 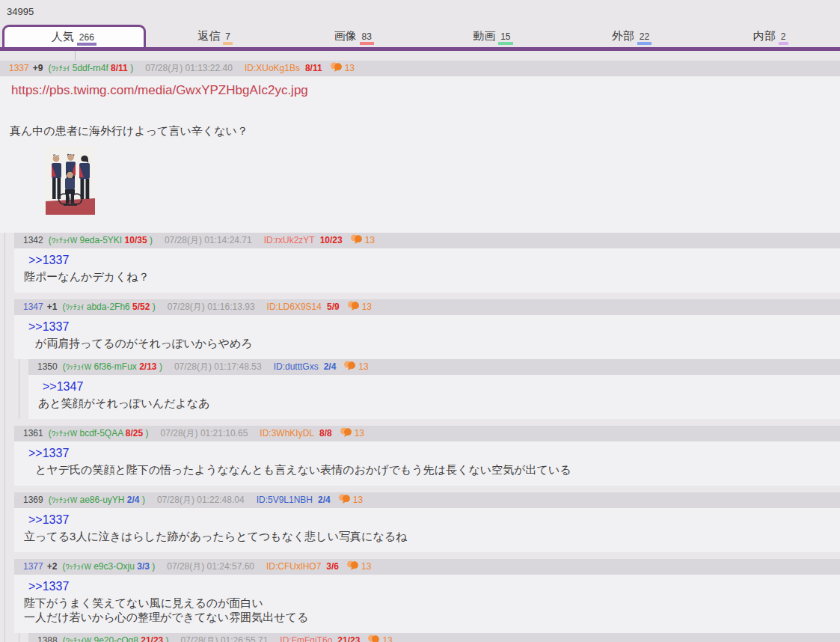 What do you see at coordinates (428, 470) in the screenshot?
I see `post-text-line: とヤデ氏の笑顔と陛下の悟ったようななんとも言えない表情のおかげでもう先は長くない…` at bounding box center [428, 470].